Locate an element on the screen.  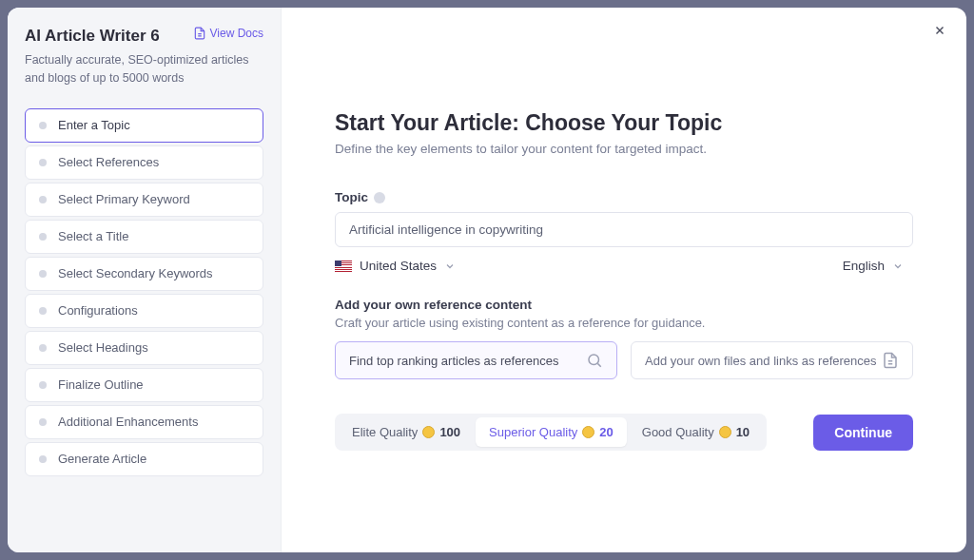
us-flag-icon is located at coordinates (343, 266).